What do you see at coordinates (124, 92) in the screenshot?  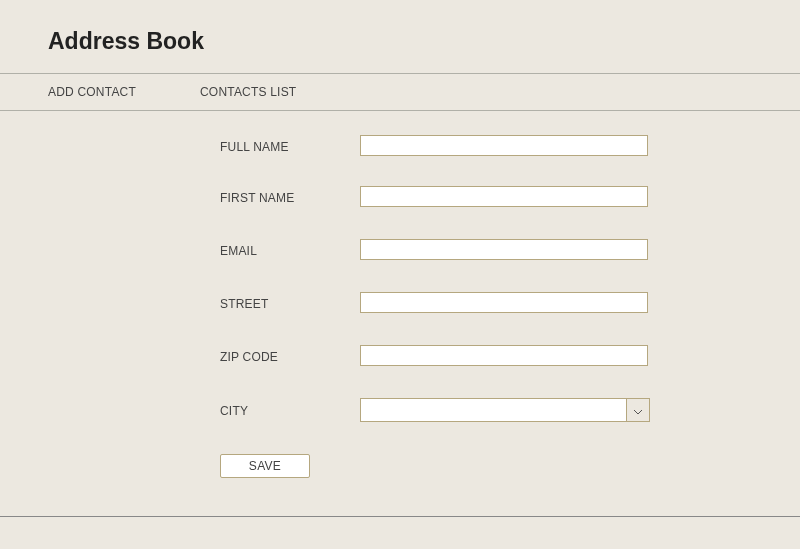 I see `nav-add-contact: ADD CONTACT` at bounding box center [124, 92].